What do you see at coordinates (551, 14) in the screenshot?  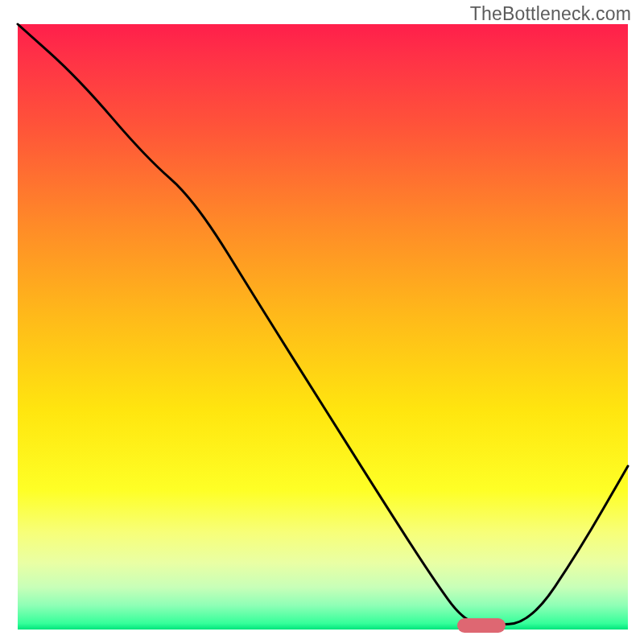 I see `watermark-text: TheBottleneck.com` at bounding box center [551, 14].